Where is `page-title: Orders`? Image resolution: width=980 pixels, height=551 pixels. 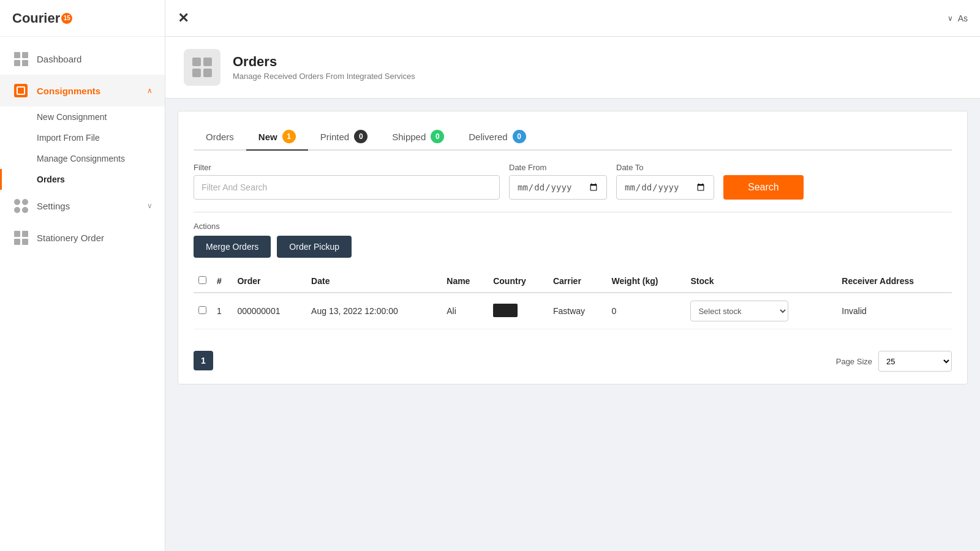 page-title: Orders is located at coordinates (324, 62).